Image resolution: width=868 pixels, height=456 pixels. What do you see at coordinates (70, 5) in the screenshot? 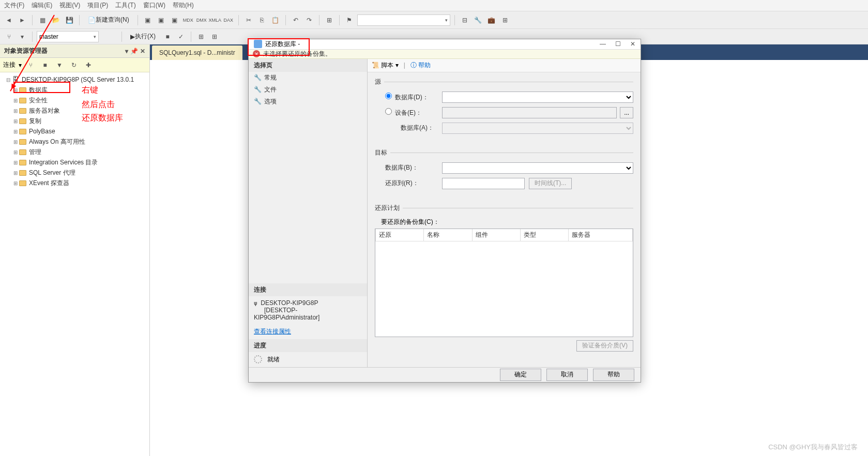
I see `menu-item: 视图(V)` at bounding box center [70, 5].